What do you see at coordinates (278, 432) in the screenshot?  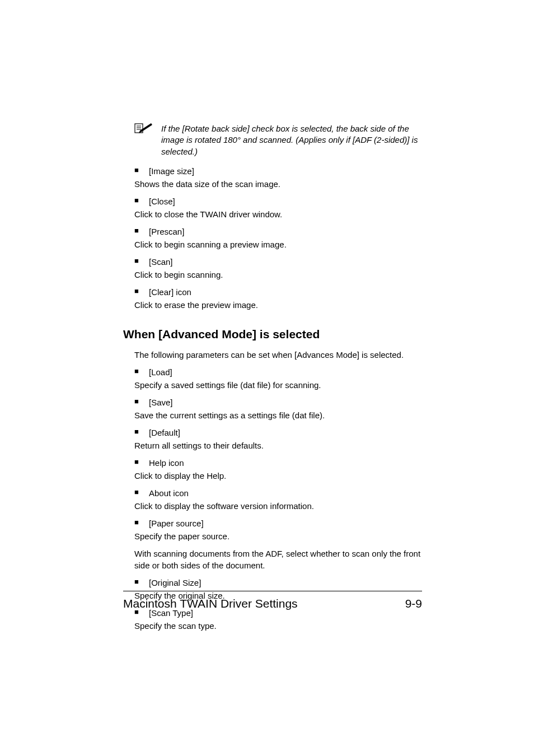 I see `list-item: ■ [Default]` at bounding box center [278, 432].